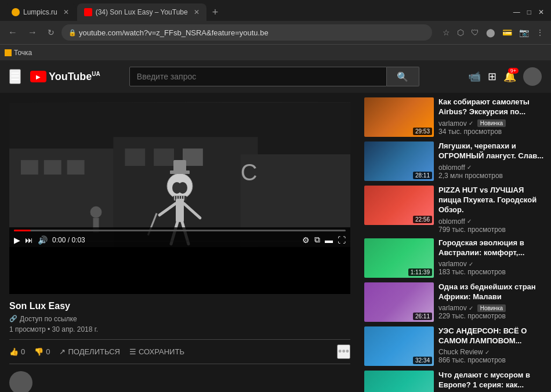  What do you see at coordinates (74, 77) in the screenshot?
I see `youtube-logo-text: YouTubeUA` at bounding box center [74, 77].